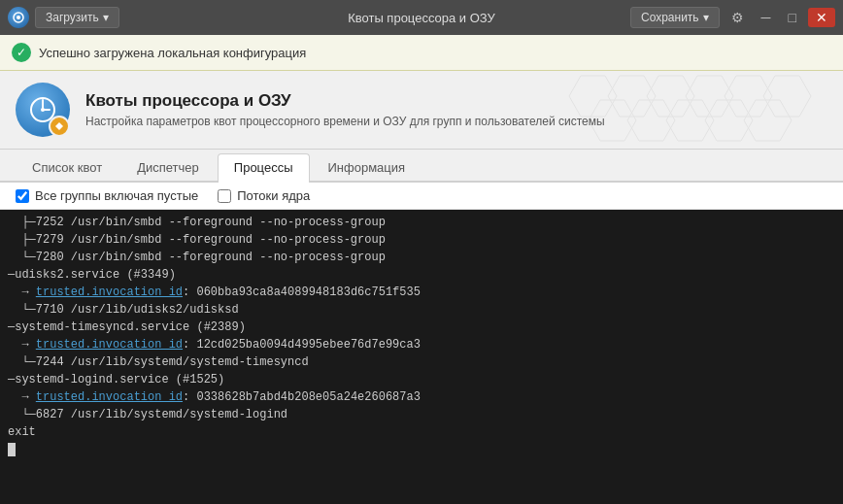 The height and width of the screenshot is (504, 843). I want to click on header-icon, so click(43, 110).